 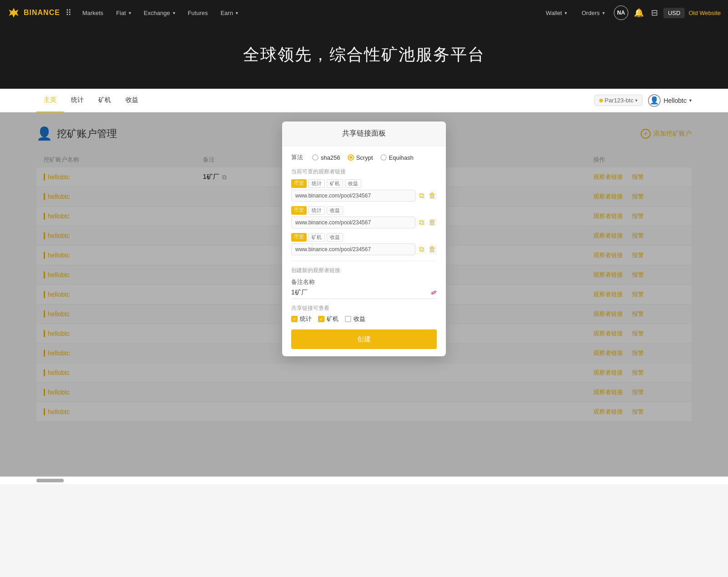 What do you see at coordinates (359, 319) in the screenshot?
I see `checkbox-earnings-label: 收益` at bounding box center [359, 319].